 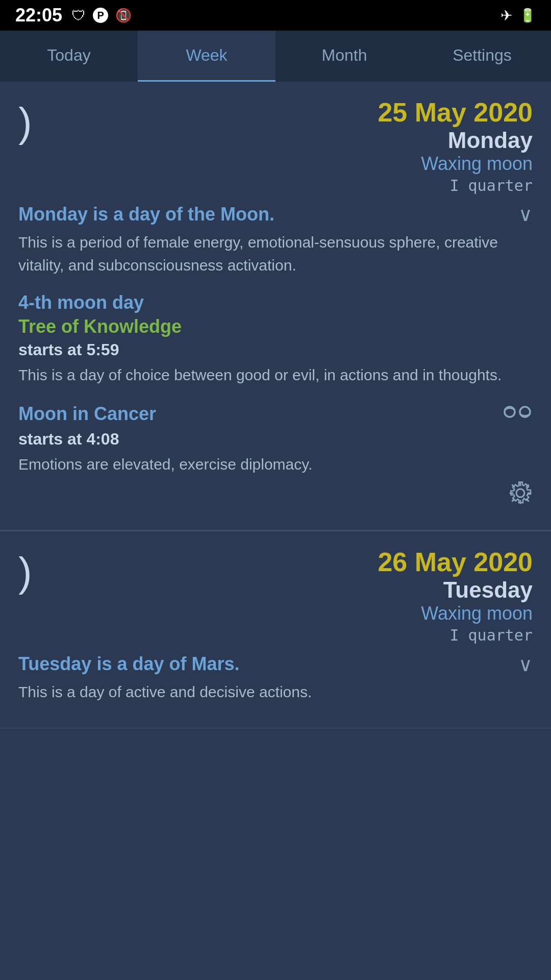 I want to click on day-date-2: 26 May 2020, so click(x=455, y=562).